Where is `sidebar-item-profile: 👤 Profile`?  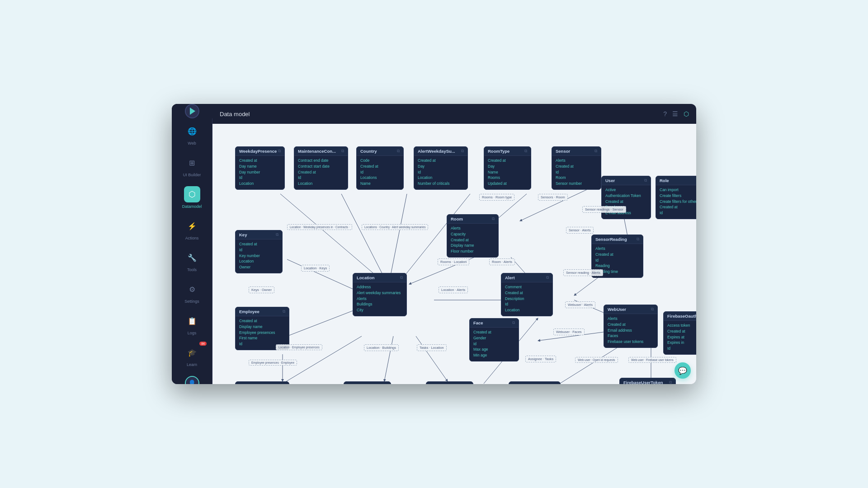
sidebar-item-profile: 👤 Profile is located at coordinates (192, 378).